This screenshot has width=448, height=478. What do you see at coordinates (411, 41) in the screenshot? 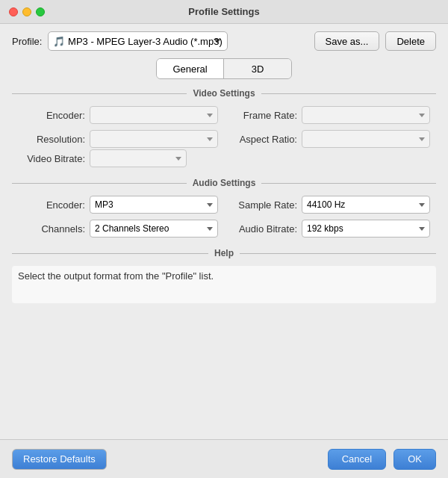
I see `delete-button: Delete` at bounding box center [411, 41].